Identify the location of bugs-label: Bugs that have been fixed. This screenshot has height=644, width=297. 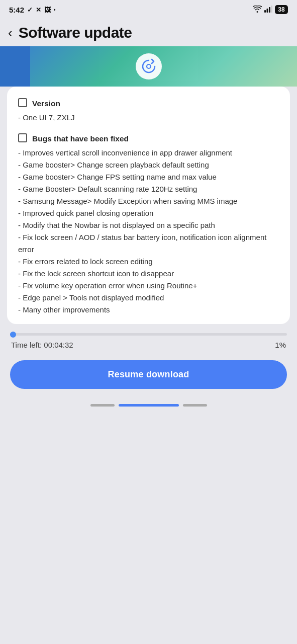
(80, 139).